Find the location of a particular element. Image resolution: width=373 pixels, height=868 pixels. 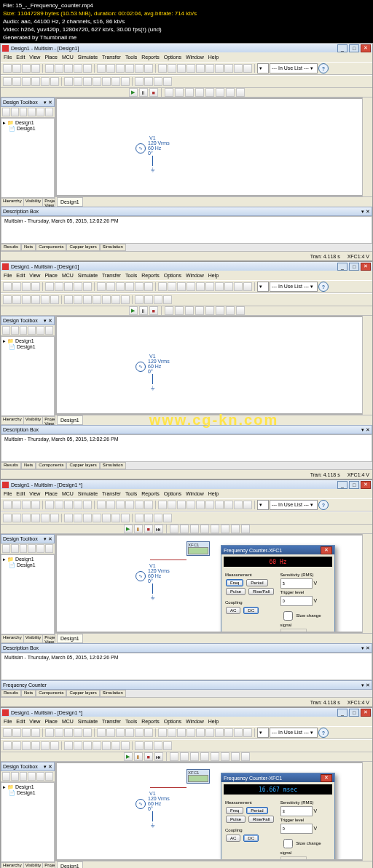

help-button: ? is located at coordinates (323, 68).